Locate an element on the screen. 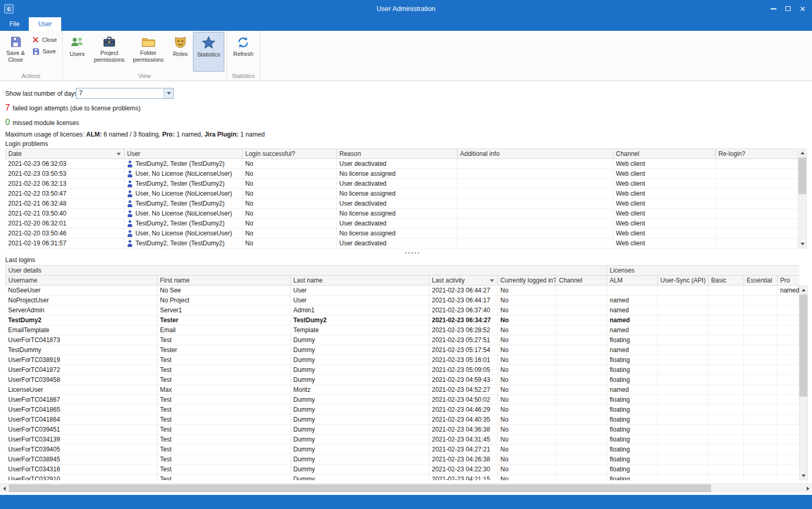 The image size is (812, 509). cell: UserForTC032910 is located at coordinates (82, 478).